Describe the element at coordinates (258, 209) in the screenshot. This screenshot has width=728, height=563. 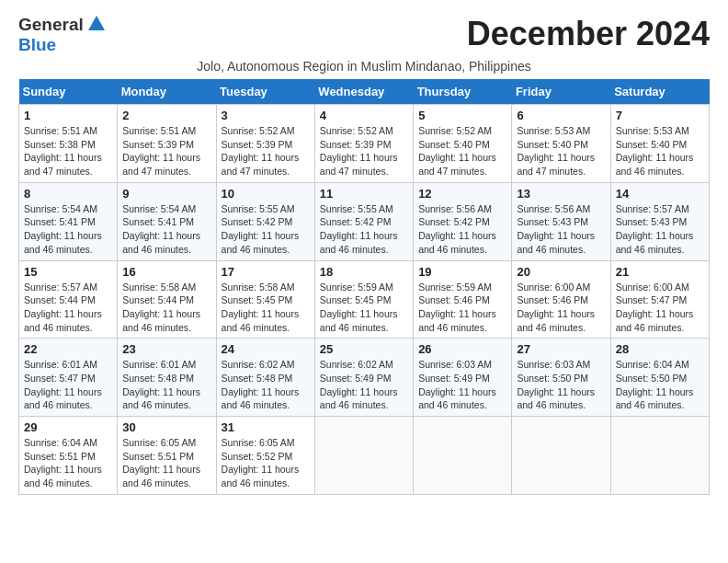
I see `sunrise-label: Sunrise: 5:55 AM` at that location.